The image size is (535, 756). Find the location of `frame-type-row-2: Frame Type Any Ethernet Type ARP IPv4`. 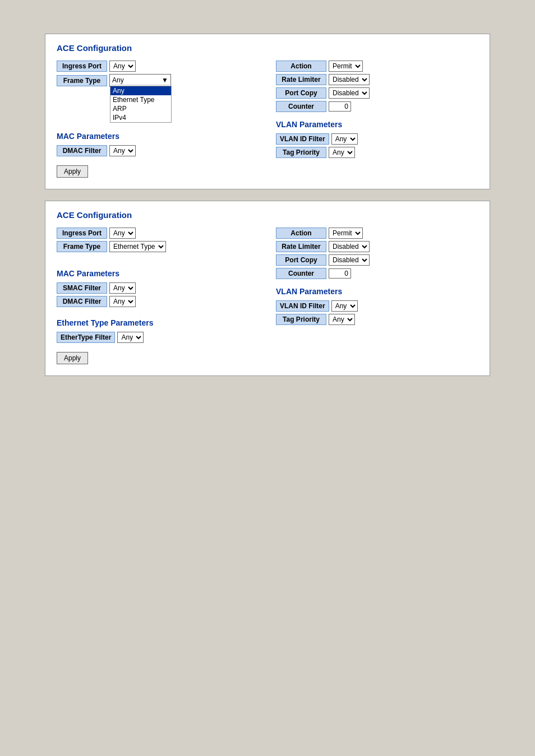

frame-type-row-2: Frame Type Any Ethernet Type ARP IPv4 is located at coordinates (158, 247).